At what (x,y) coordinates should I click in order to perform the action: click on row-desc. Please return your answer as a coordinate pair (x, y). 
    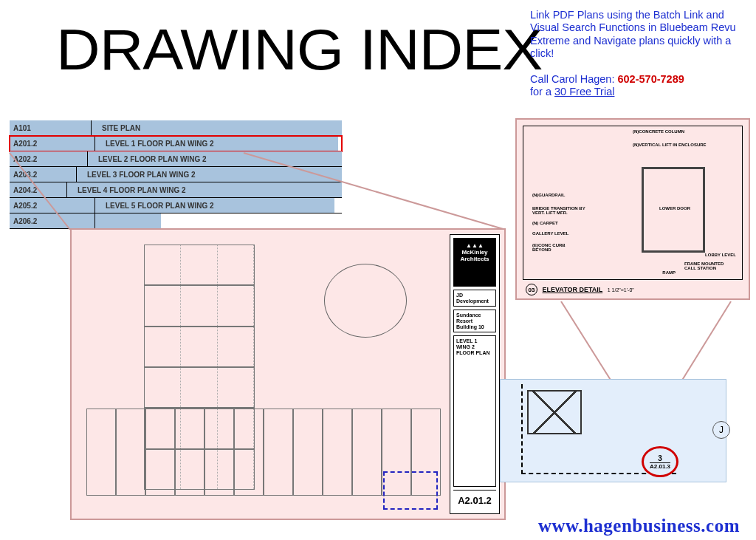
    Looking at the image, I should click on (128, 221).